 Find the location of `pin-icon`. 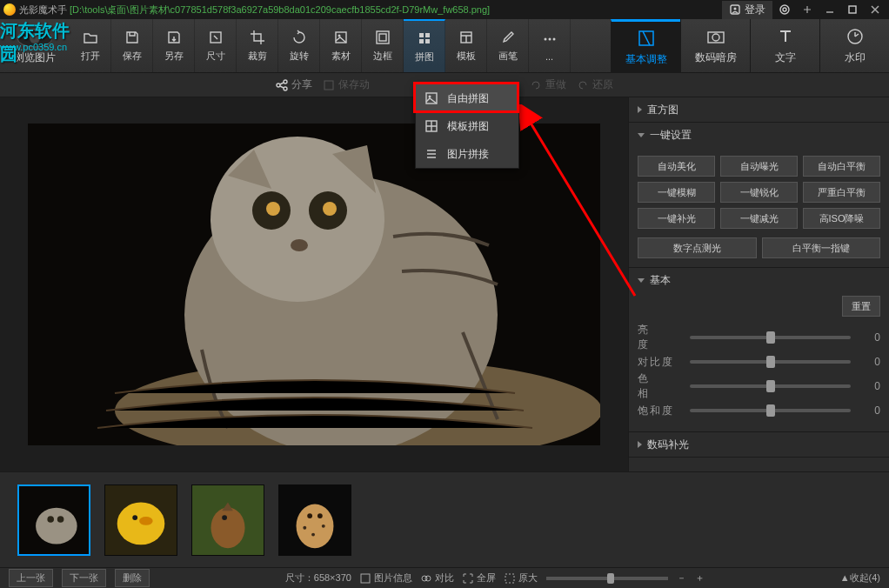

pin-icon is located at coordinates (807, 10).